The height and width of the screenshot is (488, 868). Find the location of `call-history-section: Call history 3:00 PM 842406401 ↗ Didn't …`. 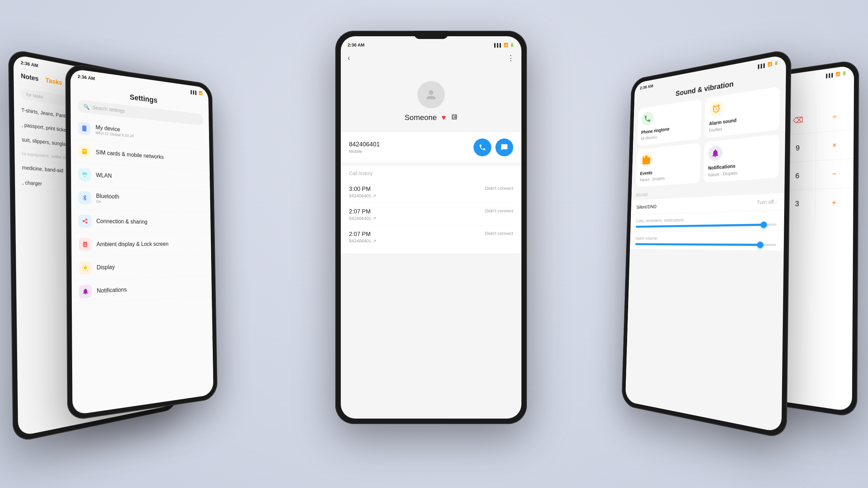

call-history-section: Call history 3:00 PM 842406401 ↗ Didn't … is located at coordinates (431, 210).